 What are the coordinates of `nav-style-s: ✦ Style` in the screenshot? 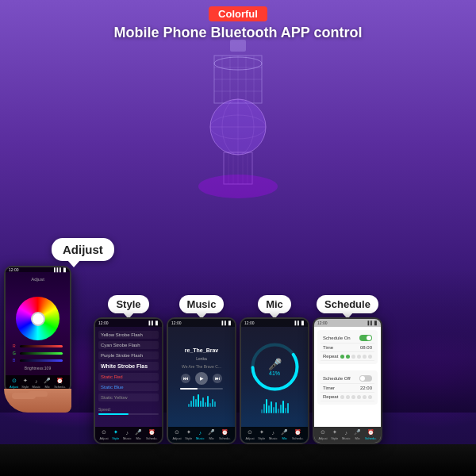 It's located at (116, 435).